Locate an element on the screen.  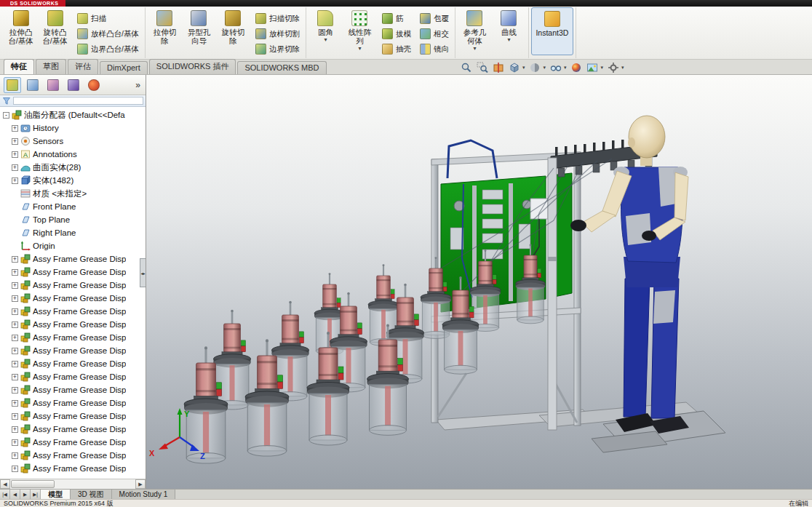
linear-pattern-button: 线性阵 列 ▾ is located at coordinates (359, 31).